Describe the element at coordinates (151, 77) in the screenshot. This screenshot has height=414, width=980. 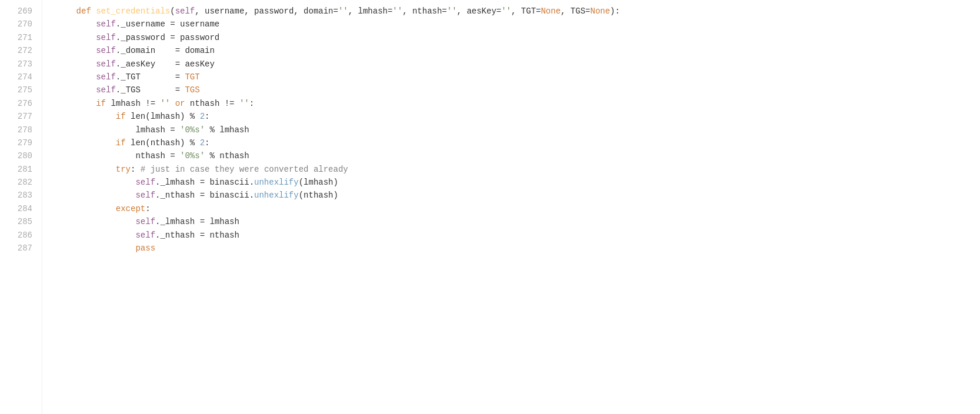
I see `code-token-default: ._TGT =` at that location.